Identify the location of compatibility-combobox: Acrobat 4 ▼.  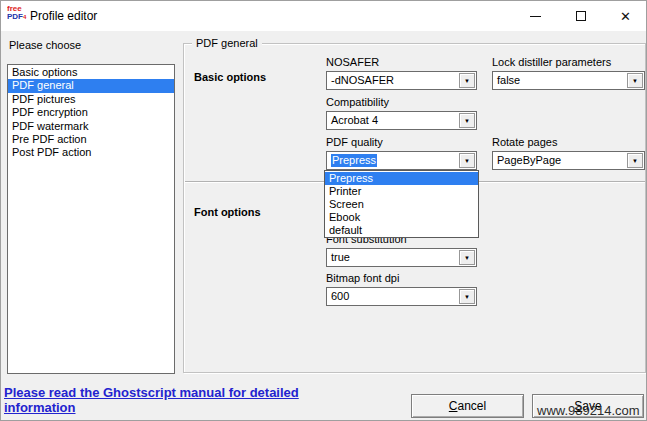
(402, 120).